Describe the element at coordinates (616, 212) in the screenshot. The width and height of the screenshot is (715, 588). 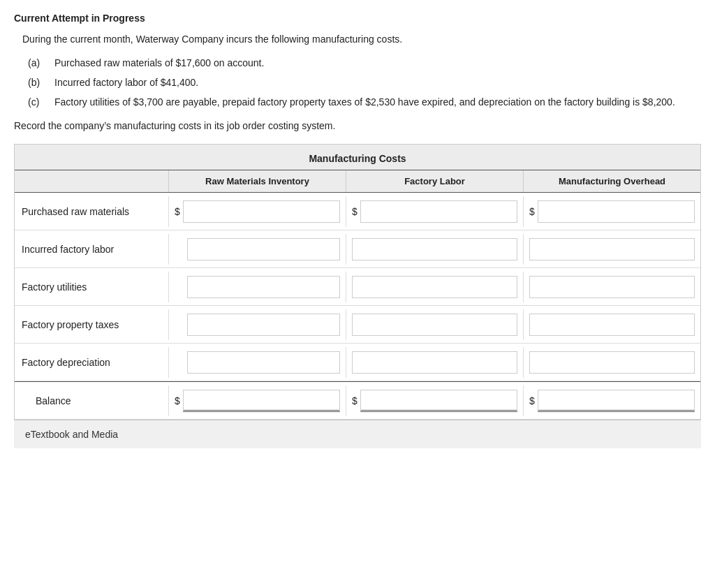
I see `input-purchased-raw-materials-moh` at that location.